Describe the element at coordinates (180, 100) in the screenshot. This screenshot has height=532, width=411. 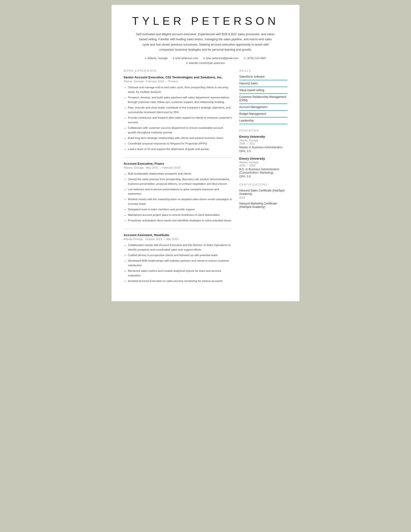
I see `list-item: Prospect, develop, and build sales pipel…` at that location.